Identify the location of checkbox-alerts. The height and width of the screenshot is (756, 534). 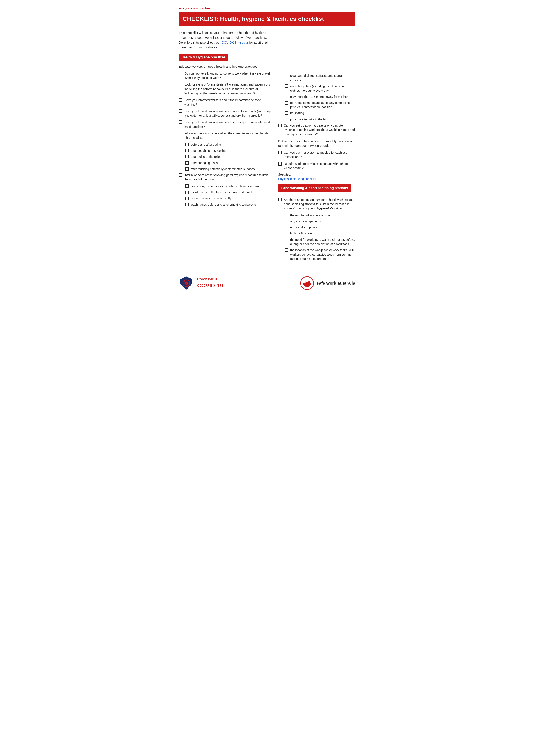
(280, 125).